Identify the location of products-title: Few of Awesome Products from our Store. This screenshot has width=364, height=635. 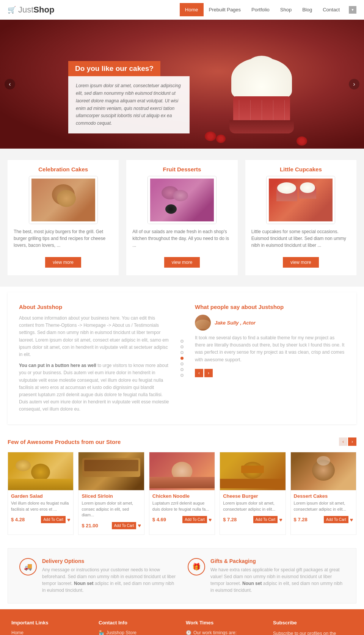
(64, 442).